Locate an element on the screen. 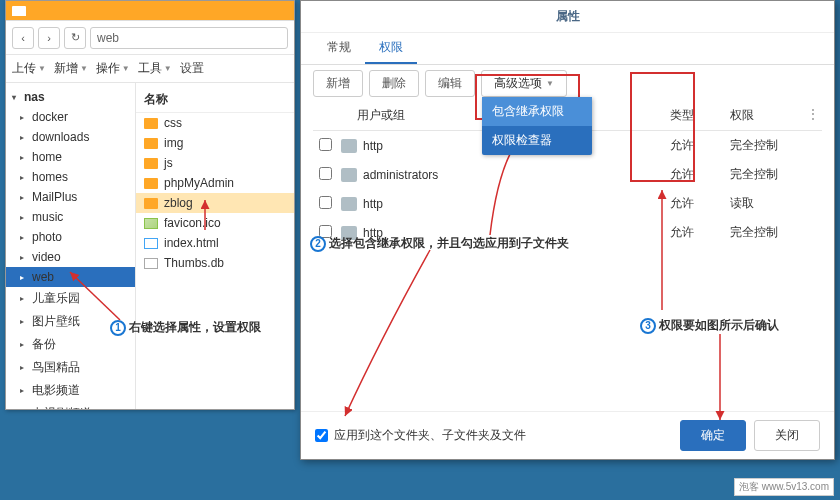 The image size is (840, 500). tree-item-电视剧频道: ▸电视剧频道 is located at coordinates (70, 406).